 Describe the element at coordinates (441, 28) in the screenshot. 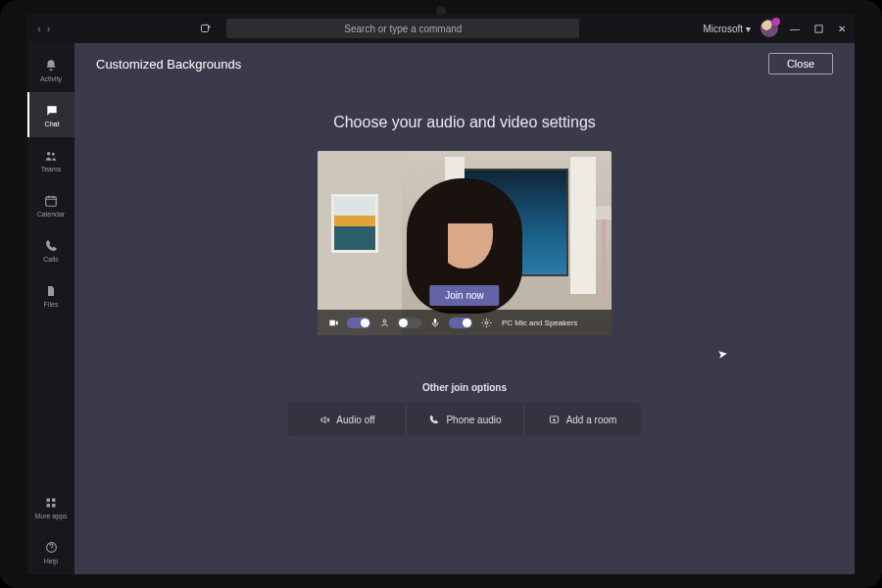

I see `titlebar: ‹ › Search or type a command Microsoft ▾…` at that location.